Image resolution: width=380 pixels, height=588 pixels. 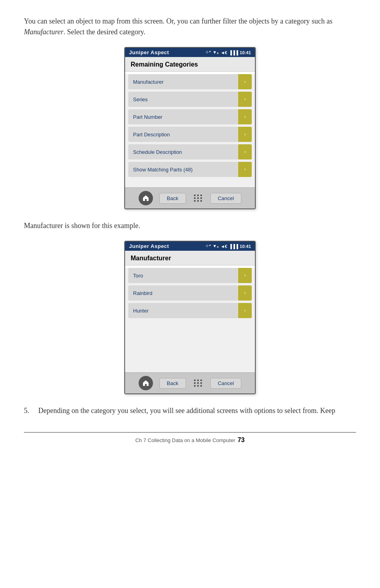 What do you see at coordinates (183, 170) in the screenshot?
I see `item-show-matching: Show Matching Parts (48)` at bounding box center [183, 170].